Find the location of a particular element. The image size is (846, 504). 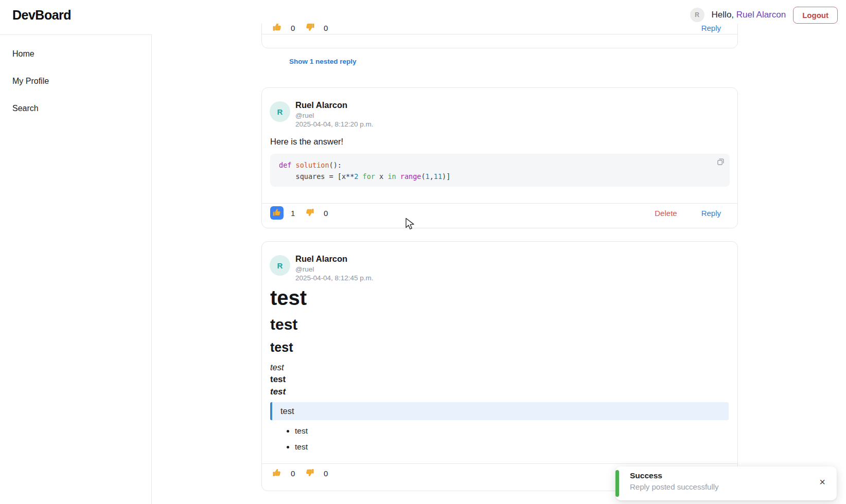

heading-3: test is located at coordinates (499, 347).